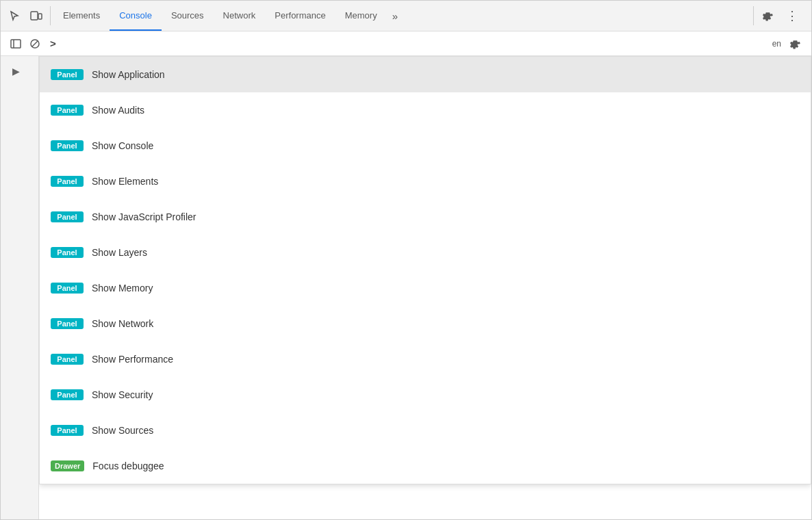 The image size is (812, 520). Describe the element at coordinates (128, 466) in the screenshot. I see `autocomplete-label: Focus debuggee` at that location.